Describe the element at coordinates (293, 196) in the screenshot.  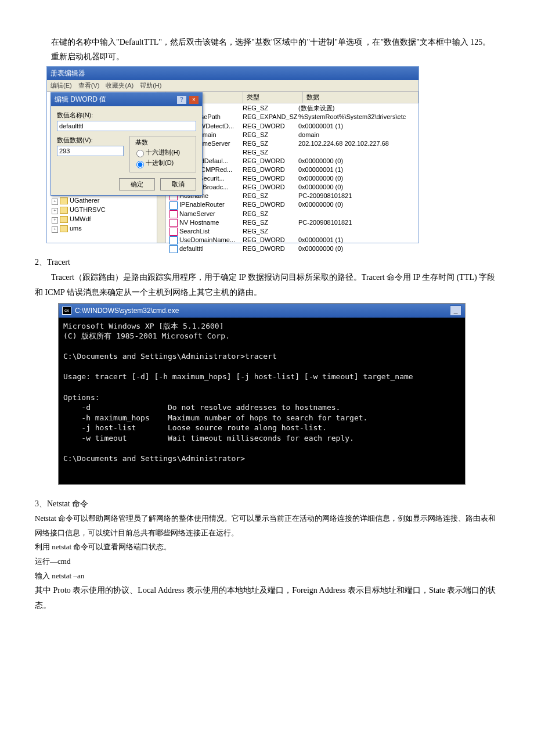
I see `list-row: HostnameREG_SZPC-200908101821` at that location.